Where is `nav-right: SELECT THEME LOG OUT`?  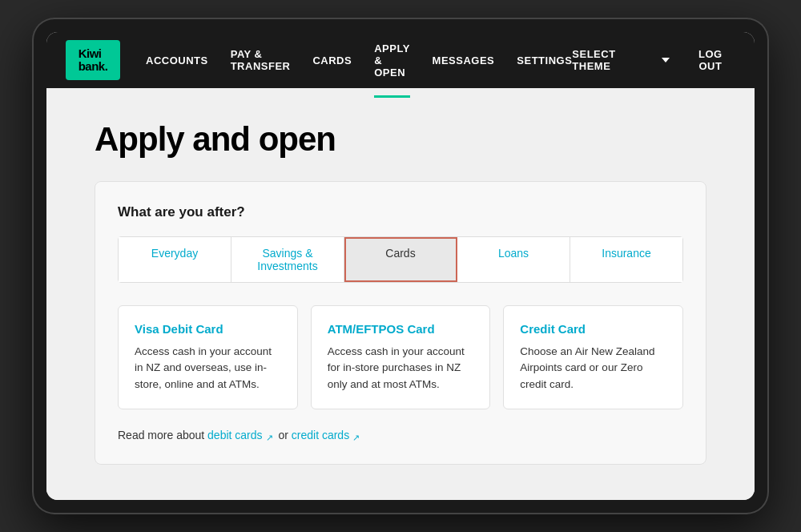
nav-right: SELECT THEME LOG OUT is located at coordinates (654, 60).